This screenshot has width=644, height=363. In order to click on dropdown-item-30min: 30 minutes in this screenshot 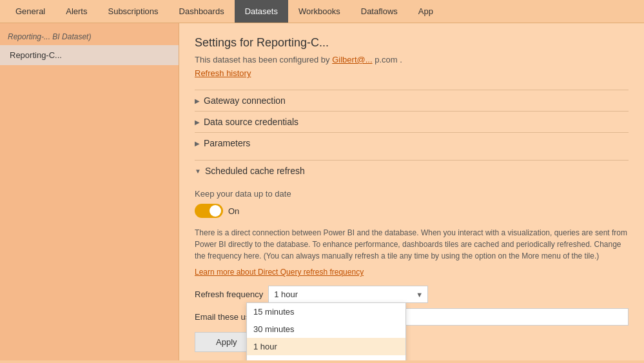, I will do `click(326, 329)`.